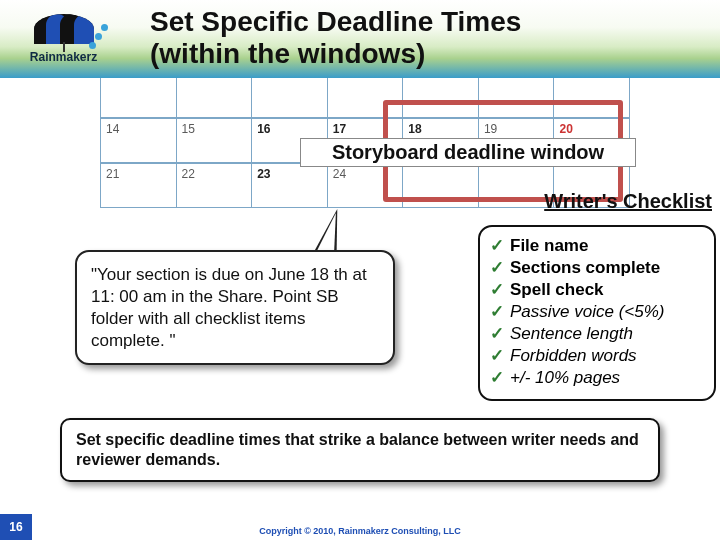 The width and height of the screenshot is (720, 540). What do you see at coordinates (574, 356) in the screenshot?
I see `checklist-item: Forbidden words` at bounding box center [574, 356].